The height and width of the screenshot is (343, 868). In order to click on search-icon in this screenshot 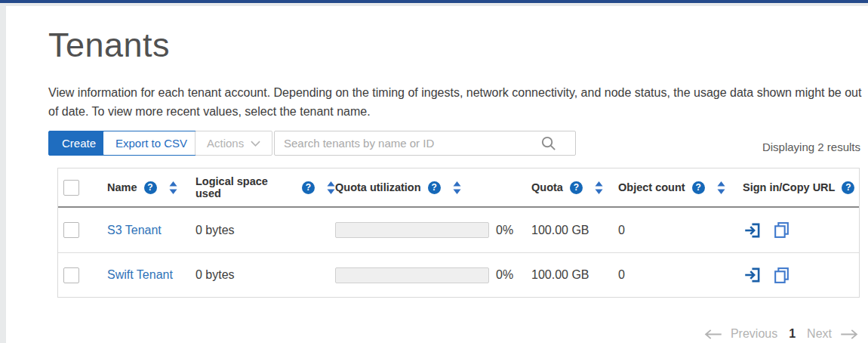, I will do `click(548, 145)`.